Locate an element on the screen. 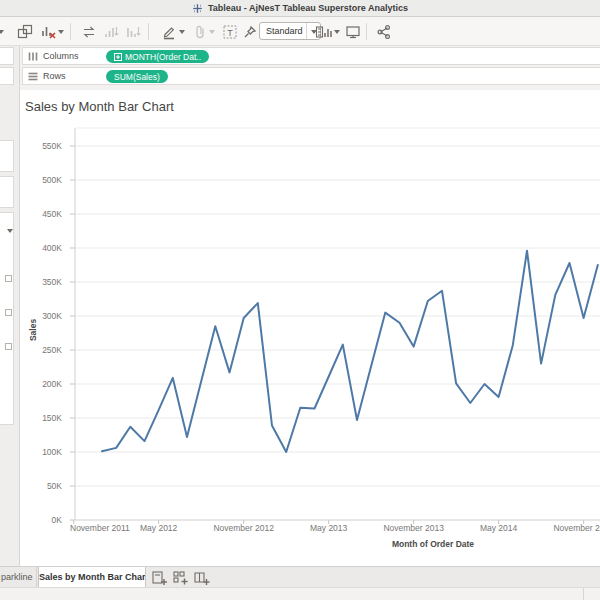  highlight-button is located at coordinates (168, 32).